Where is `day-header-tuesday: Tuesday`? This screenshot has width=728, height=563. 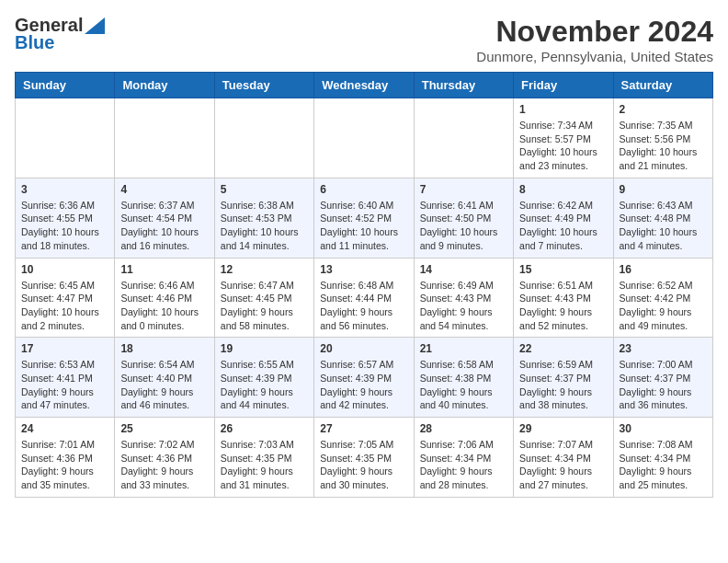 day-header-tuesday: Tuesday is located at coordinates (264, 86).